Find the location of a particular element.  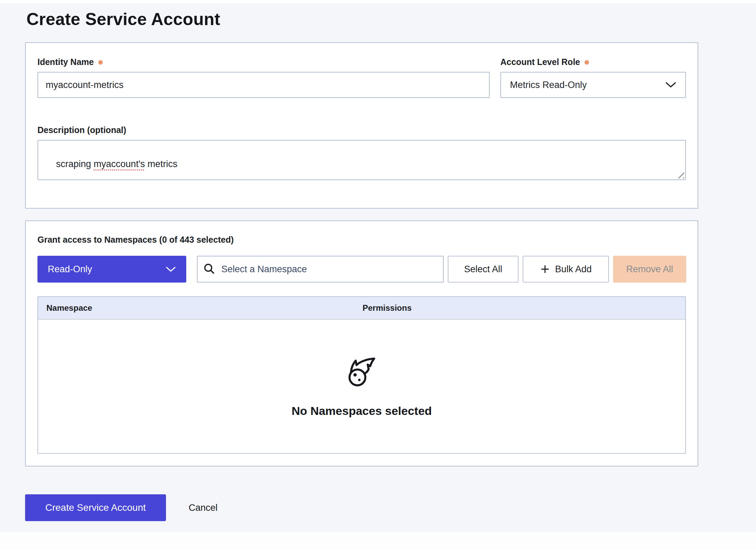

textarea-resize-handle is located at coordinates (680, 174).